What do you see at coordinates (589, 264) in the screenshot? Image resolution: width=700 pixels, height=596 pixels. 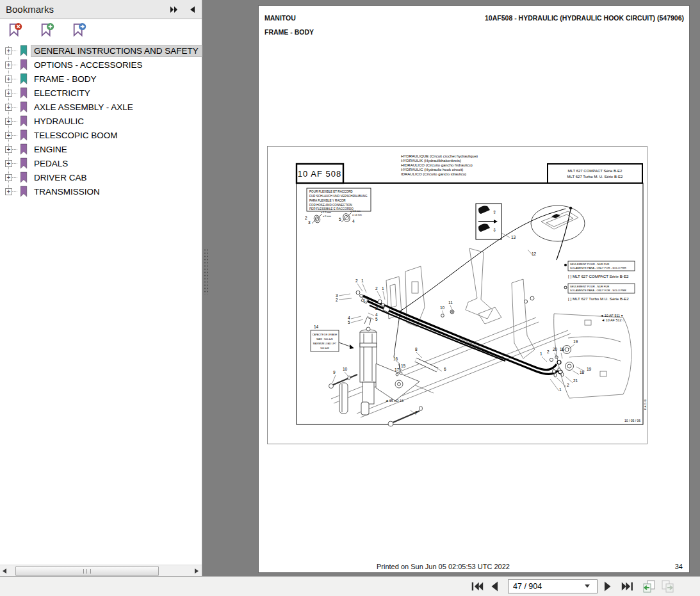 I see `only-note-line: SEULEMENT POUR - NUR FUR` at bounding box center [589, 264].